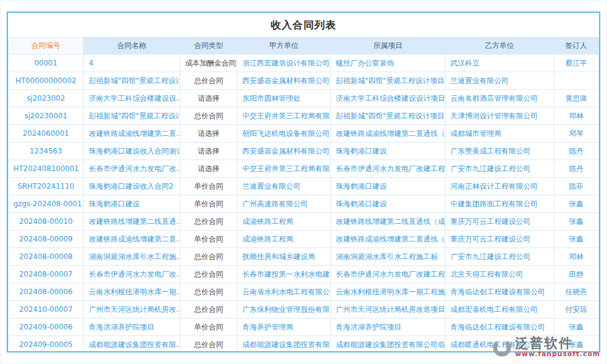 This screenshot has height=364, width=607. Describe the element at coordinates (132, 292) in the screenshot. I see `cell-name: 云南水利枢纽潜明水库一期...` at that location.